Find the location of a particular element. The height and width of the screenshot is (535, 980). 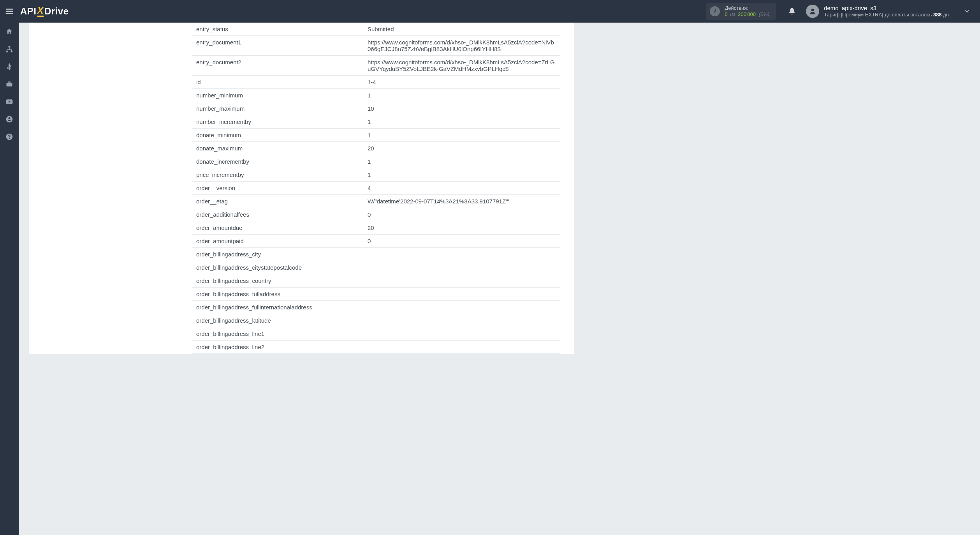

home-icon is located at coordinates (9, 32).